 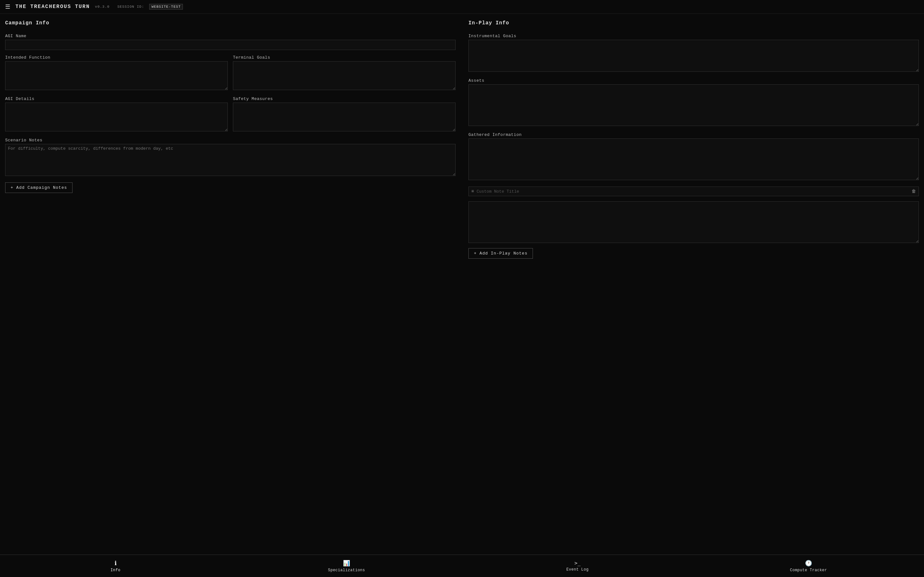 What do you see at coordinates (230, 188) in the screenshot?
I see `add-campaign-notes-container: + Add Campaign Notes` at bounding box center [230, 188].